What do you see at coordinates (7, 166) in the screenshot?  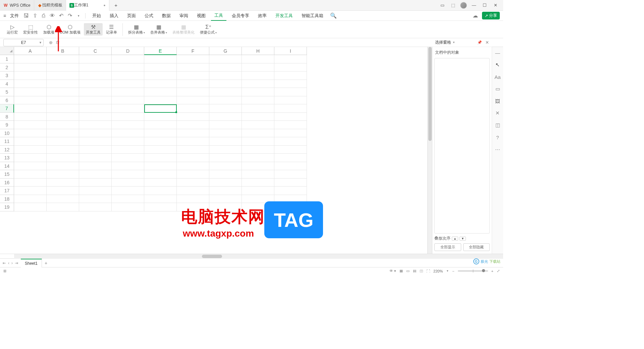 I see `row-header: 14` at bounding box center [7, 166].